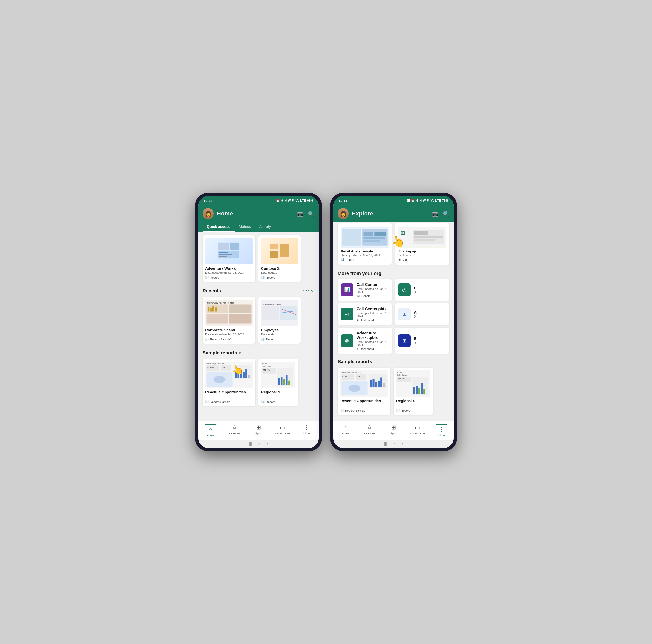 This screenshot has width=652, height=644. I want to click on org-item-5: ⊞ E D, so click(422, 341).